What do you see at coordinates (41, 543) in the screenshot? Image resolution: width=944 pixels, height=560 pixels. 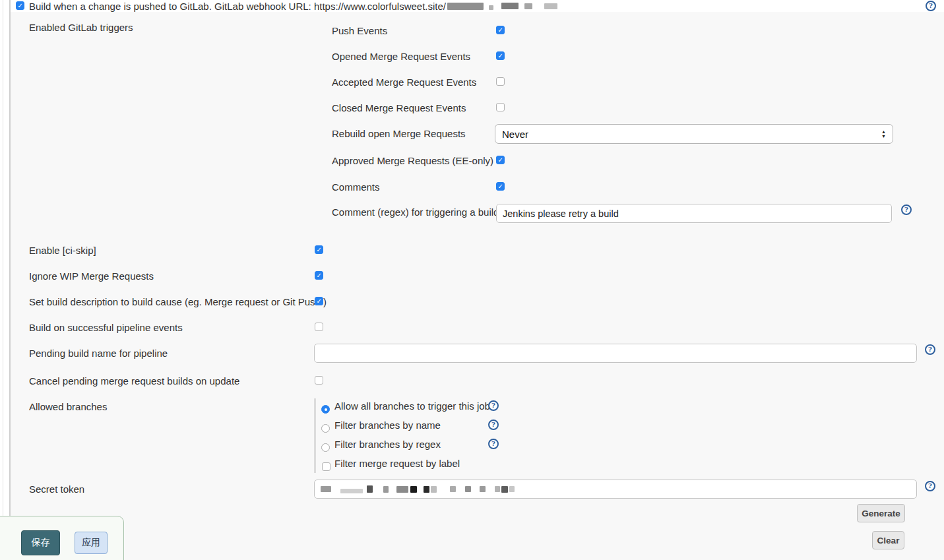 I see `save-button: 保存` at bounding box center [41, 543].